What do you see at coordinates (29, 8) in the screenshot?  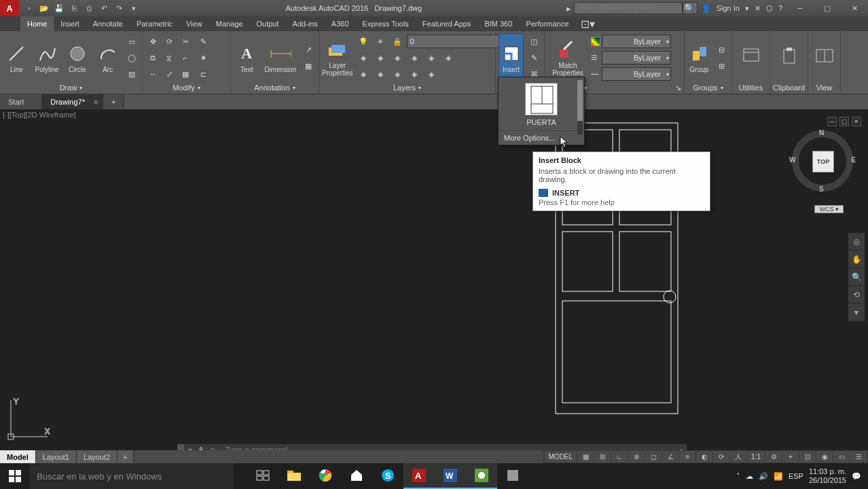 I see `qat-new-icon: ▫` at bounding box center [29, 8].